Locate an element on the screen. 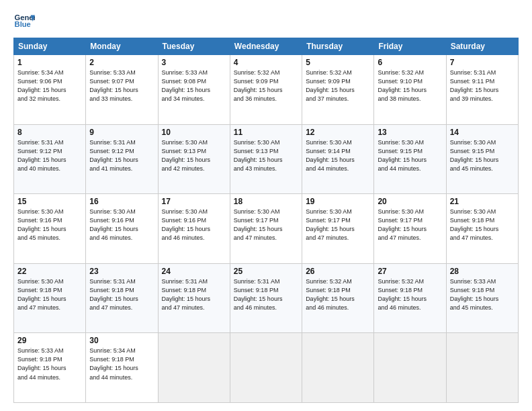 The width and height of the screenshot is (532, 411). day-number: 3 is located at coordinates (194, 62).